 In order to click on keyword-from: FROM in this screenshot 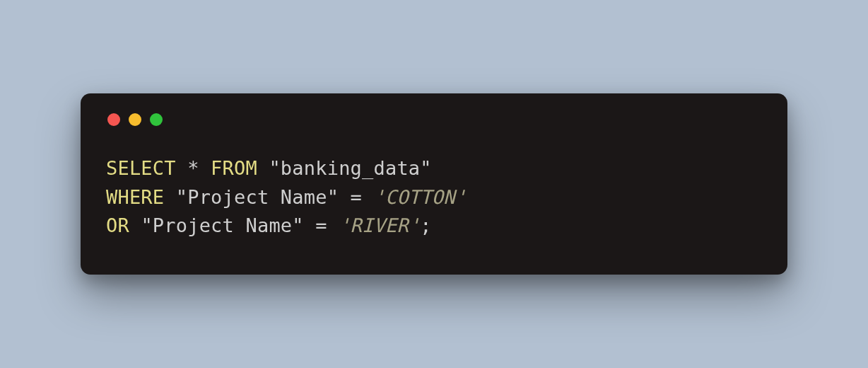, I will do `click(234, 168)`.